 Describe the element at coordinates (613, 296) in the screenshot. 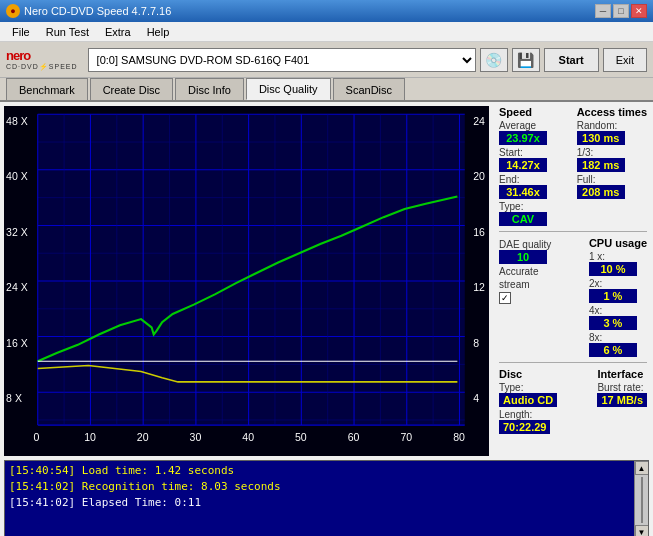

I see `cpu2x-value: 1 %` at that location.